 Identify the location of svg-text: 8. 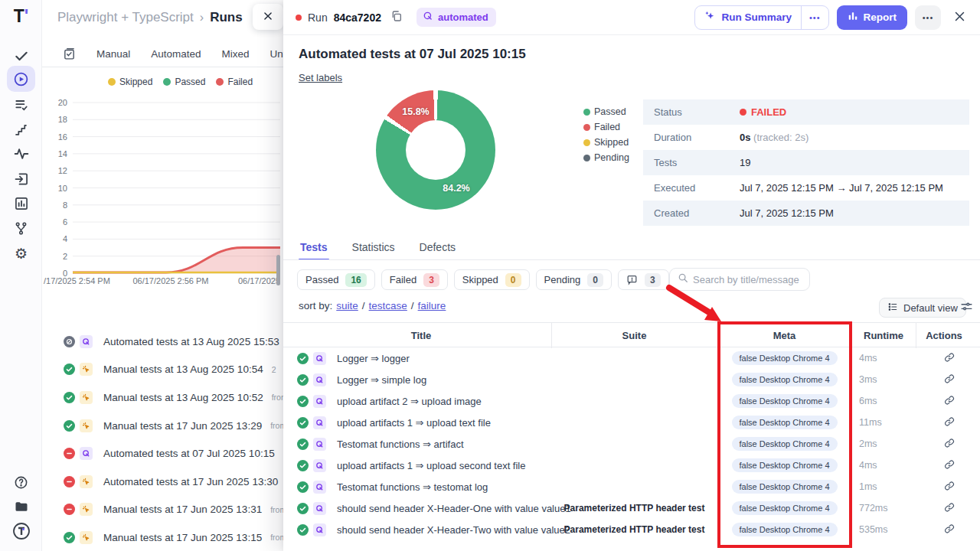
(65, 205).